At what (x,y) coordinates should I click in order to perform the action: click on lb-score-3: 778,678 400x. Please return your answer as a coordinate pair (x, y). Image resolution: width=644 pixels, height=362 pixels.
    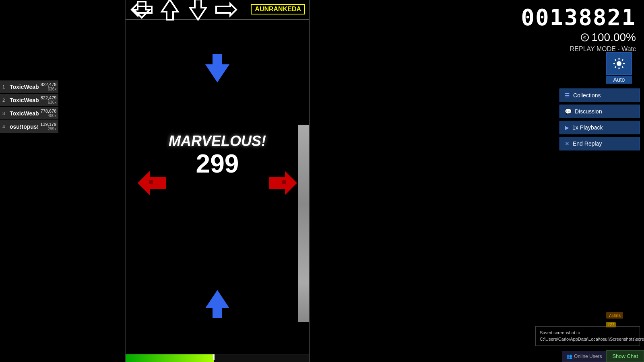
    Looking at the image, I should click on (49, 113).